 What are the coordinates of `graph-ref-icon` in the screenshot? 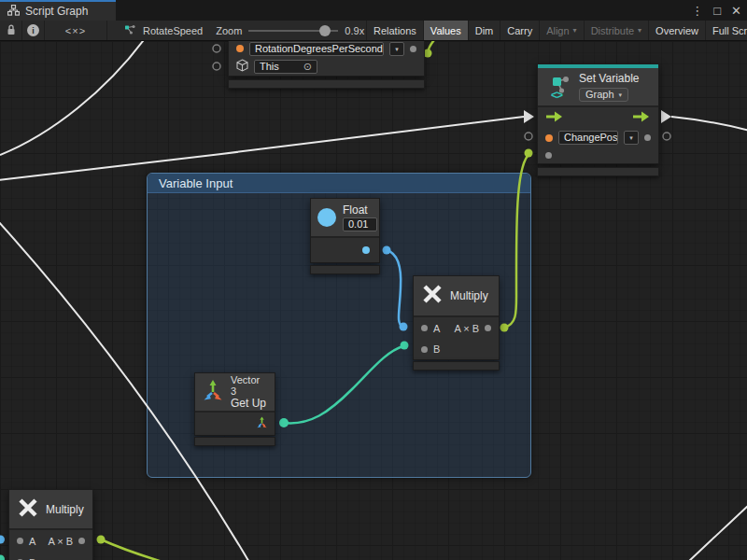 It's located at (131, 31).